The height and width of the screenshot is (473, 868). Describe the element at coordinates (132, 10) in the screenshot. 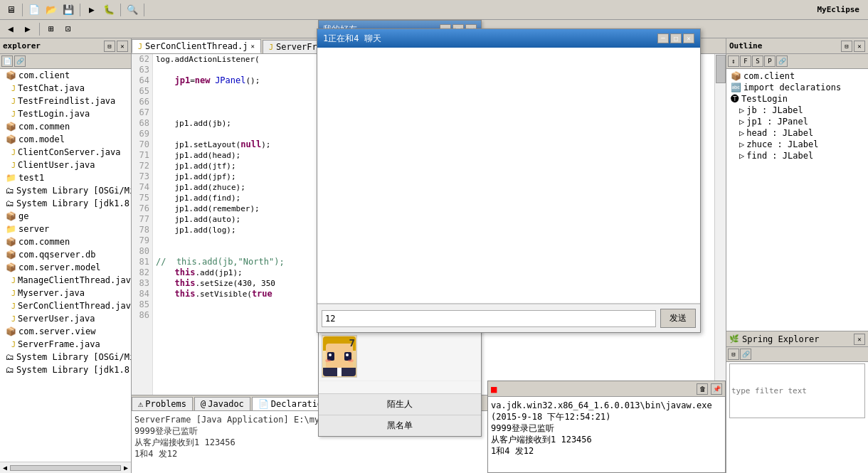

I see `search-btn: 🔍` at that location.